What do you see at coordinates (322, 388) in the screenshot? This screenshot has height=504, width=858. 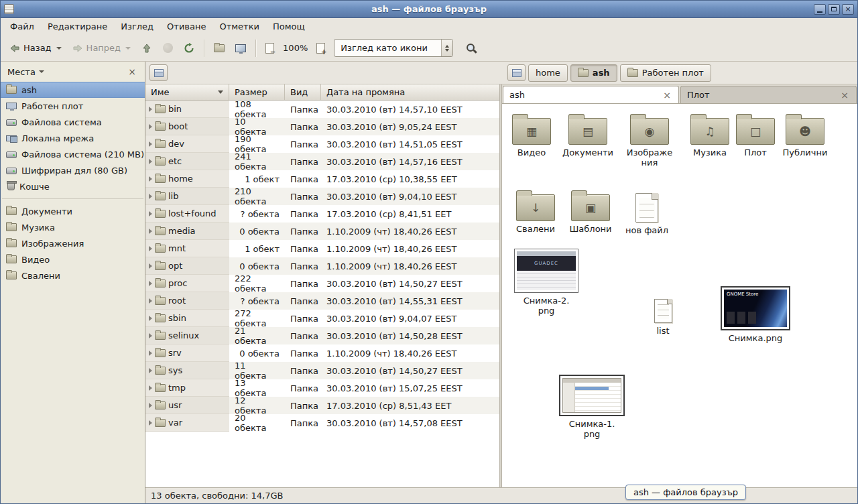 I see `file-row: tmp 13 обекта Папка 30.03.2010 (вт) 15,0…` at bounding box center [322, 388].